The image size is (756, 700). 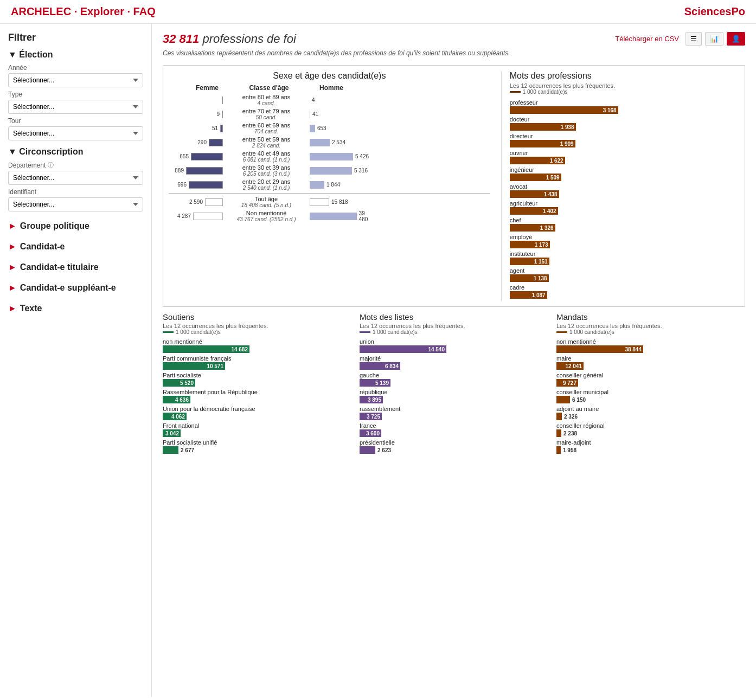 I want to click on filter-texte-title: ► Texte, so click(x=76, y=309).